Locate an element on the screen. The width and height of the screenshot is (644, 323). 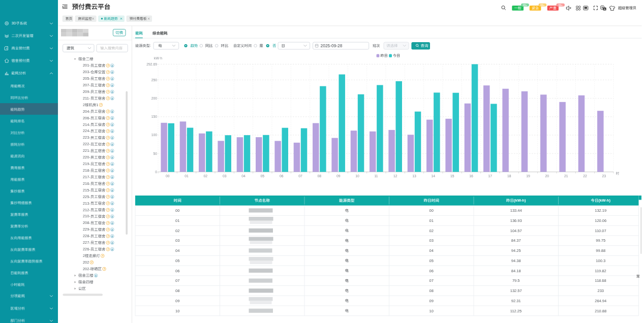
svg-text: 211- is located at coordinates (86, 99).